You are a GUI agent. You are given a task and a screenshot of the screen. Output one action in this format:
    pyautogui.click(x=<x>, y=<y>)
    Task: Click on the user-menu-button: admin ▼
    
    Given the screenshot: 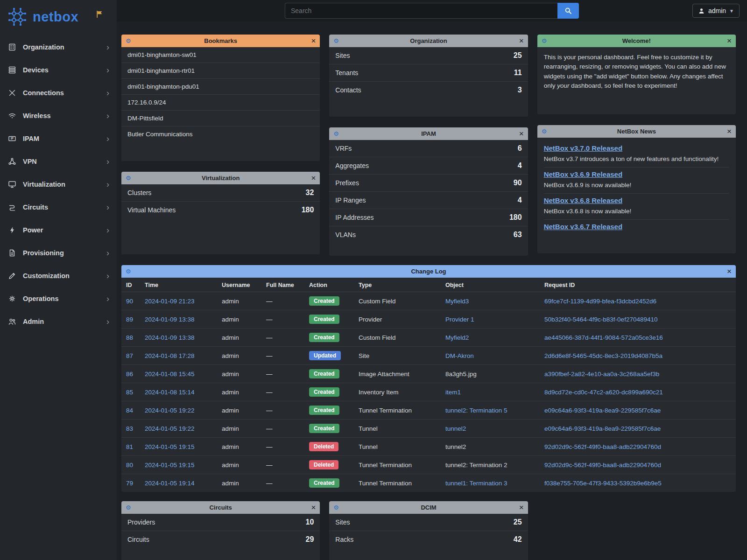 What is the action you would take?
    pyautogui.click(x=716, y=11)
    